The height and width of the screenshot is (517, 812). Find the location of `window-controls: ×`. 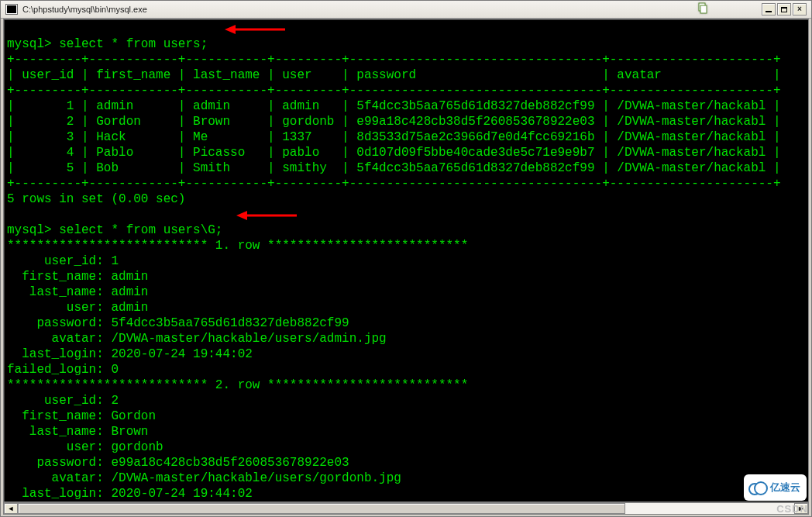

window-controls: × is located at coordinates (786, 9).